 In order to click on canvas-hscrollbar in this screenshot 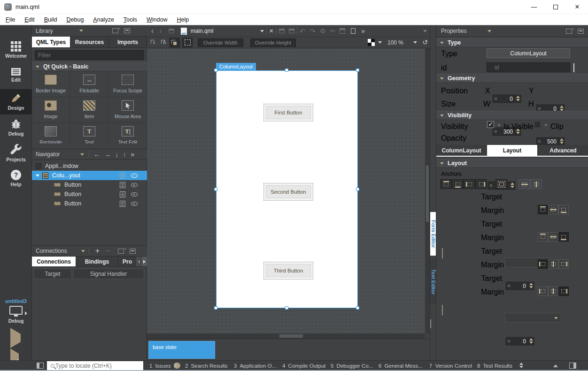, I will do `click(286, 336)`.